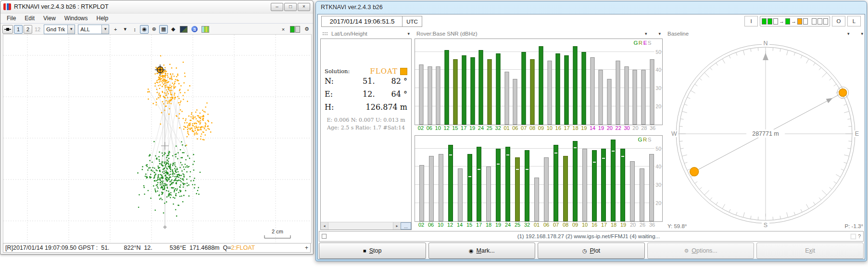 Image resolution: width=868 pixels, height=269 pixels. What do you see at coordinates (766, 134) in the screenshot?
I see `baseline-distance: 287771 m` at bounding box center [766, 134].